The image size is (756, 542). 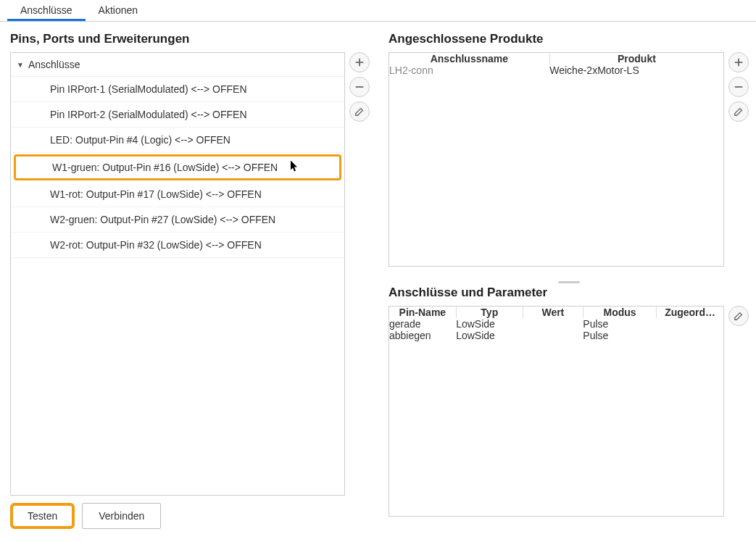 What do you see at coordinates (568, 293) in the screenshot?
I see `params-section-title: Anschlüsse und Parameter` at bounding box center [568, 293].